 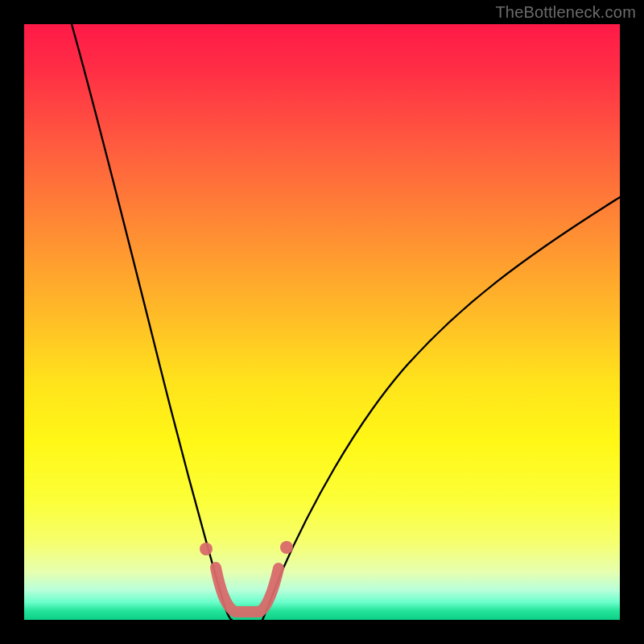 What do you see at coordinates (287, 547) in the screenshot?
I see `right-marker-dot` at bounding box center [287, 547].